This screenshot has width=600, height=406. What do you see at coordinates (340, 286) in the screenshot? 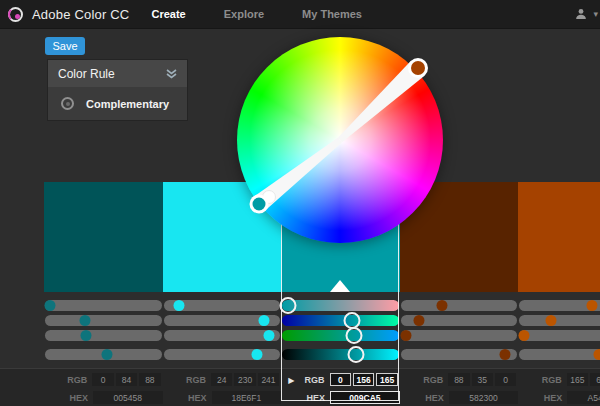
I see `selected-swatch-indicator` at bounding box center [340, 286].